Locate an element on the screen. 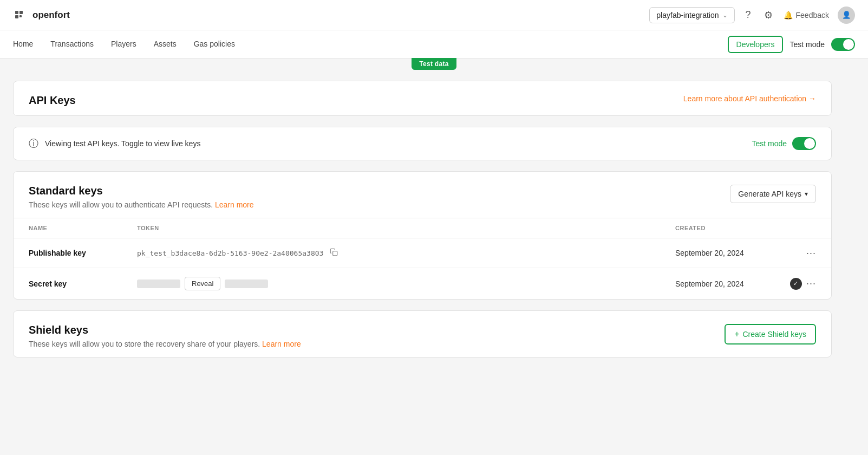  secret-blur-left is located at coordinates (159, 284).